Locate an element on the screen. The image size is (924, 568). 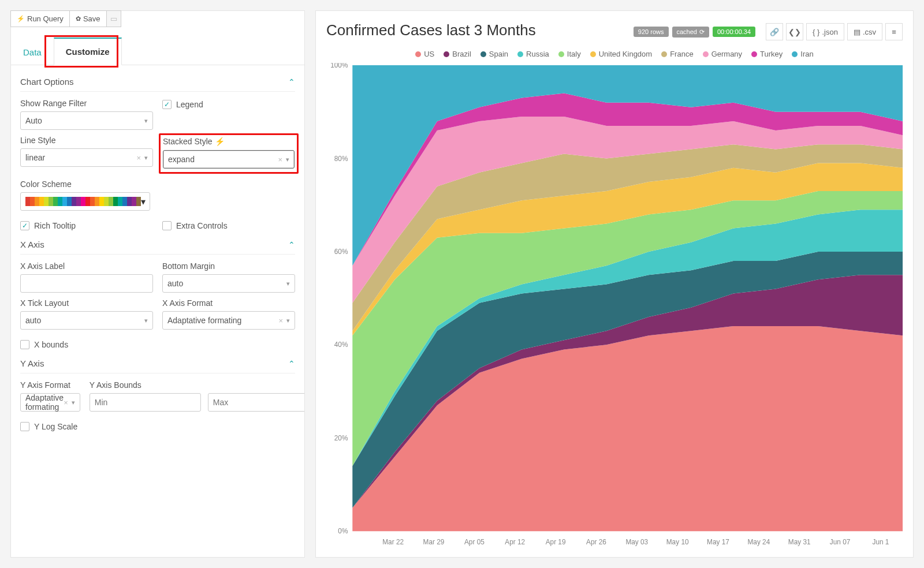
extra-controls-checkbox: Extra Controls is located at coordinates (229, 226).